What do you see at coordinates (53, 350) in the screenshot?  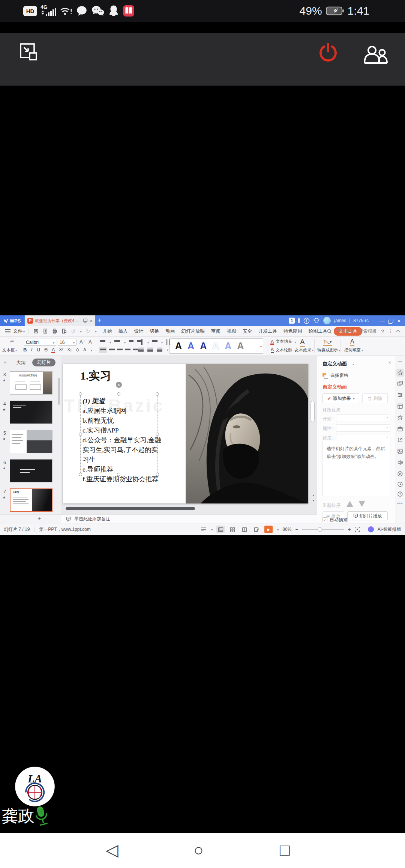 I see `font-color-button: A` at bounding box center [53, 350].